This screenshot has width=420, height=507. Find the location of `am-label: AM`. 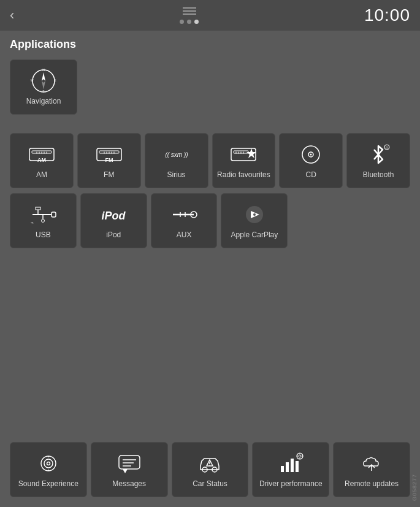

am-label: AM is located at coordinates (42, 175).